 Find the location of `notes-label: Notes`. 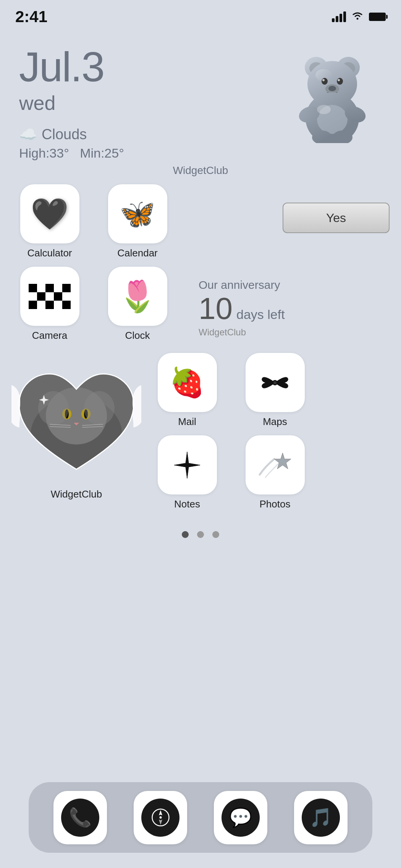

notes-label: Notes is located at coordinates (187, 504).